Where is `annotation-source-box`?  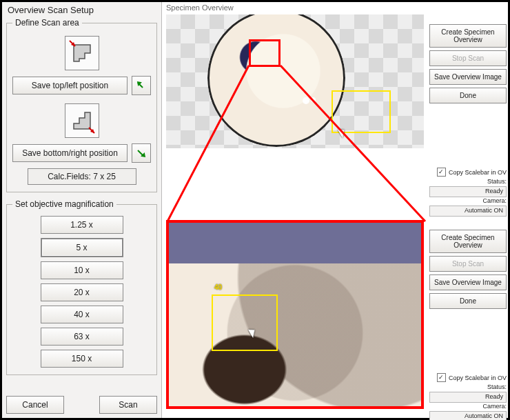 annotation-source-box is located at coordinates (265, 53).